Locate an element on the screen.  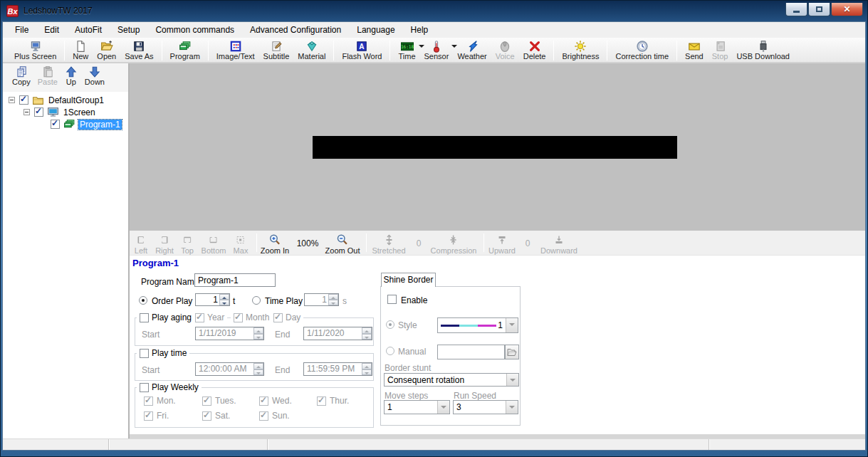
led-display-region is located at coordinates (495, 147).